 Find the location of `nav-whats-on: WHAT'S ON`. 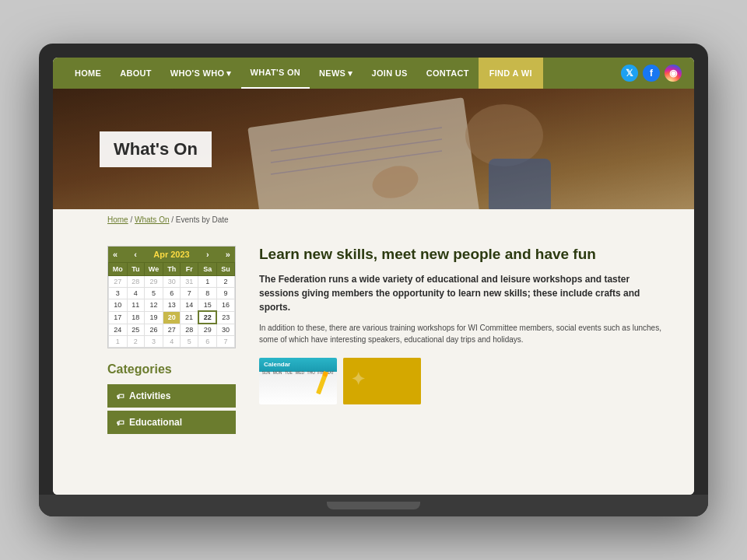

nav-whats-on: WHAT'S ON is located at coordinates (275, 73).